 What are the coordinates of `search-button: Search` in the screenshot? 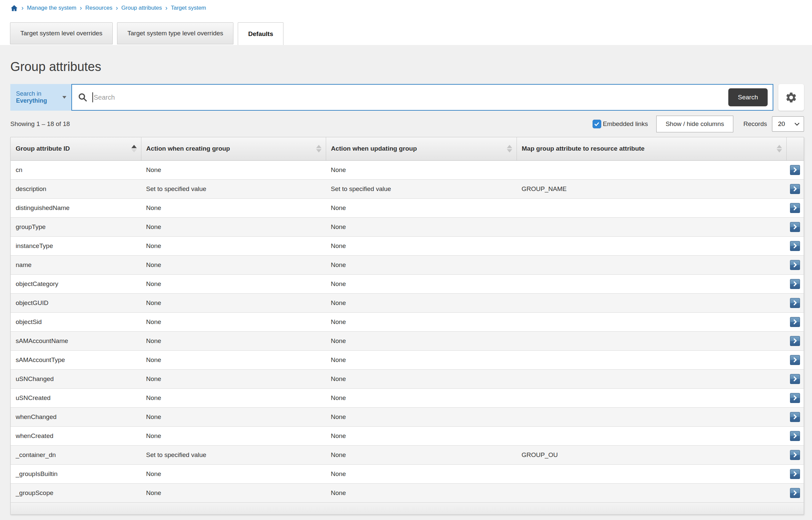 It's located at (748, 97).